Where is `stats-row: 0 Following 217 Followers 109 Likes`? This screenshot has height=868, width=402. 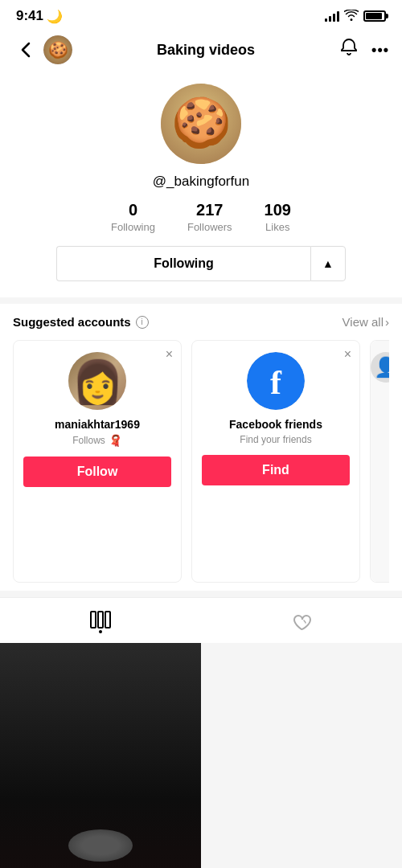 stats-row: 0 Following 217 Followers 109 Likes is located at coordinates (201, 217).